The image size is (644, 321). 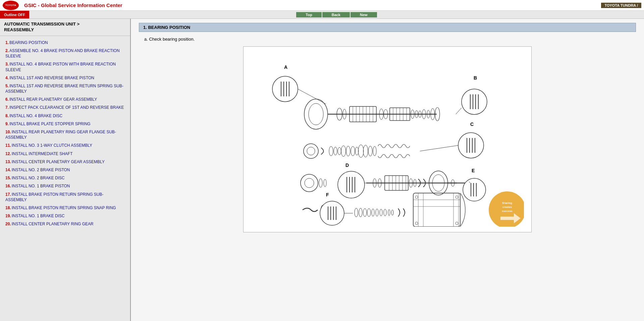 I want to click on svg-text: B, so click(x=475, y=78).